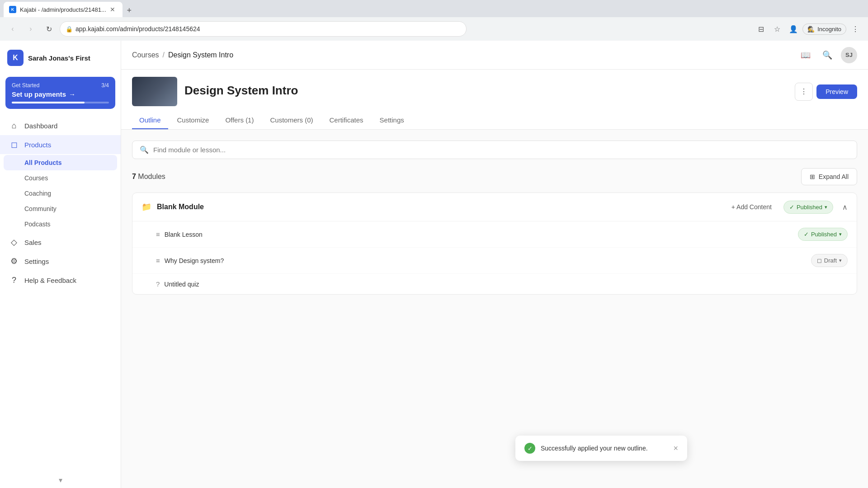  Describe the element at coordinates (193, 120) in the screenshot. I see `tab-customize: Customize` at that location.